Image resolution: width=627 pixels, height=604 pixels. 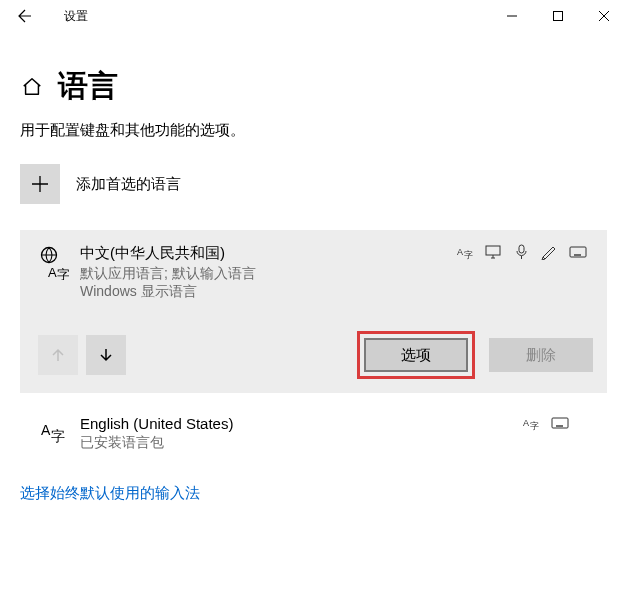 I want to click on az-icon: A 字, so click(x=54, y=434).